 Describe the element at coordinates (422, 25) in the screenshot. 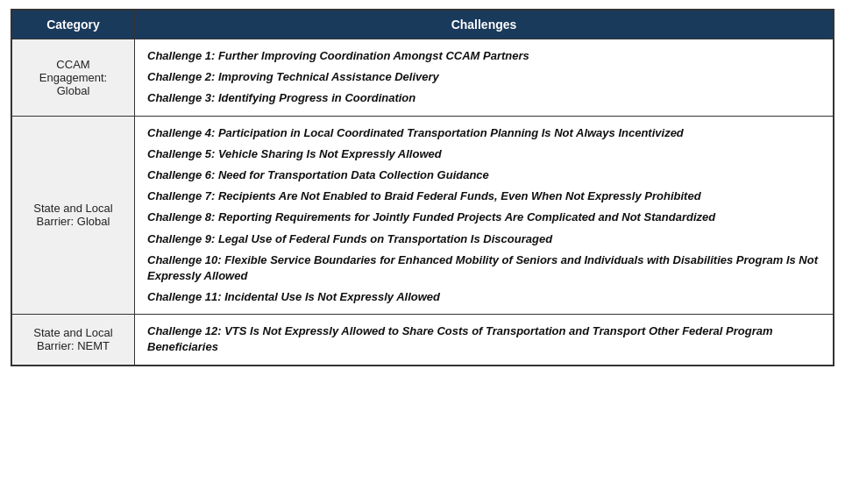

I see `table-header-row: Category Challenges` at that location.